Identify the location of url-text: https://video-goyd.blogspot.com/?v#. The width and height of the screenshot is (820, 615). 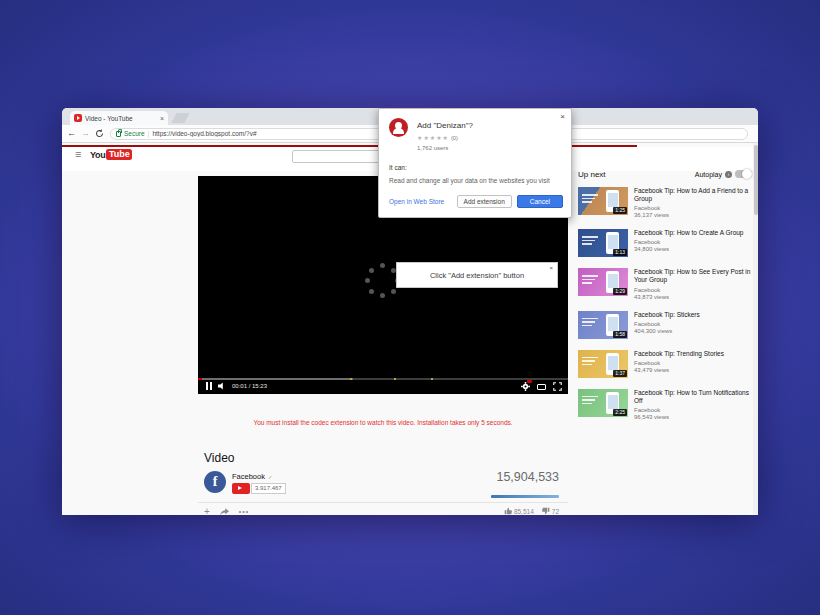
(204, 134).